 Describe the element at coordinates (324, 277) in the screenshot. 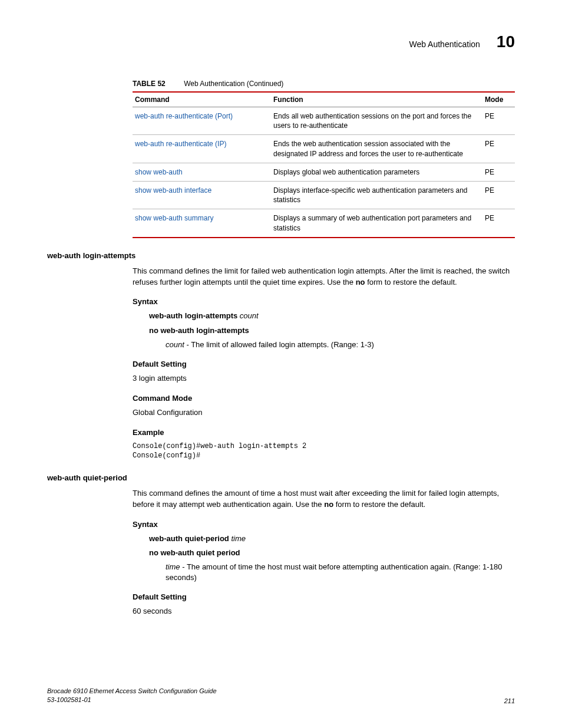

I see `section-intro: This command defines the limit for faile…` at that location.